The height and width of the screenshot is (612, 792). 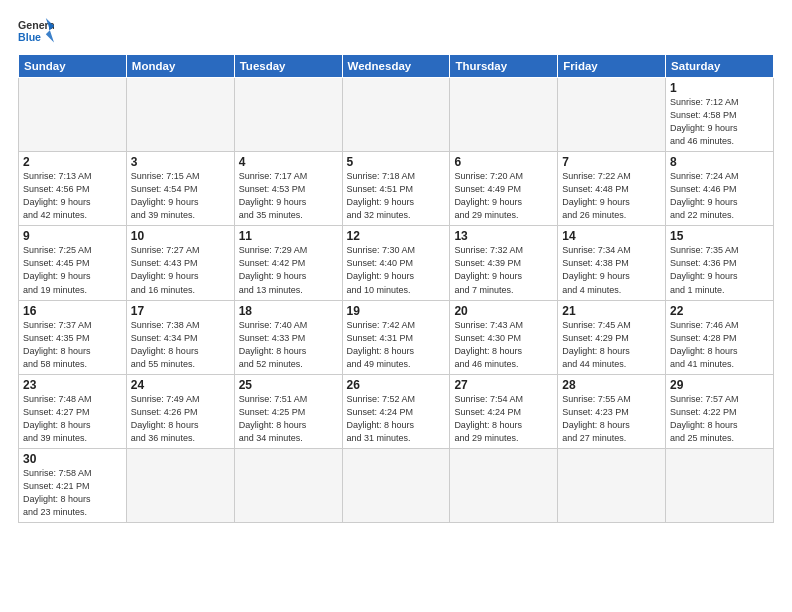 What do you see at coordinates (396, 411) in the screenshot?
I see `calendar-cell: 26Sunrise: 7:52 AM Sunset: 4:24 PM Dayli…` at bounding box center [396, 411].